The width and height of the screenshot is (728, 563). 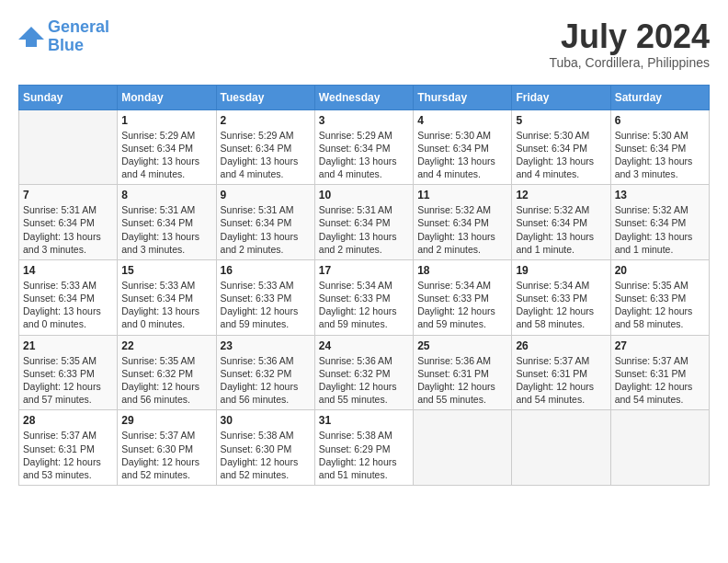 I want to click on day-number: 7, so click(x=68, y=195).